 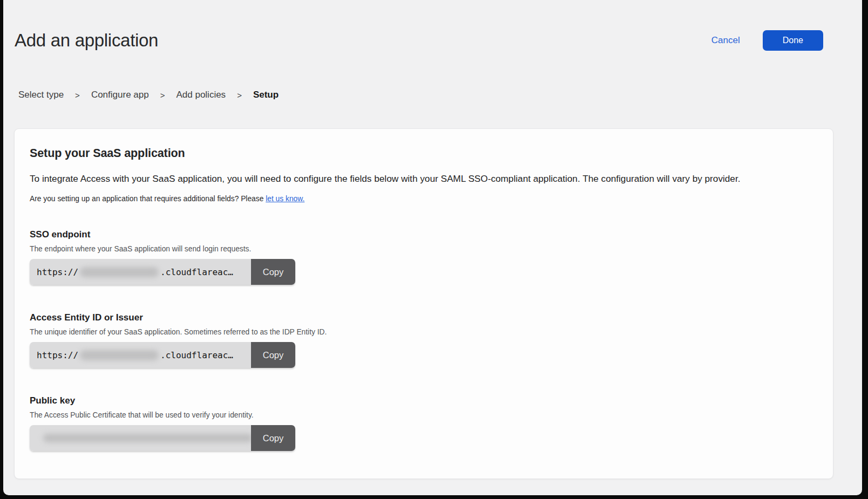 I want to click on public-key-field: Copy, so click(x=162, y=438).